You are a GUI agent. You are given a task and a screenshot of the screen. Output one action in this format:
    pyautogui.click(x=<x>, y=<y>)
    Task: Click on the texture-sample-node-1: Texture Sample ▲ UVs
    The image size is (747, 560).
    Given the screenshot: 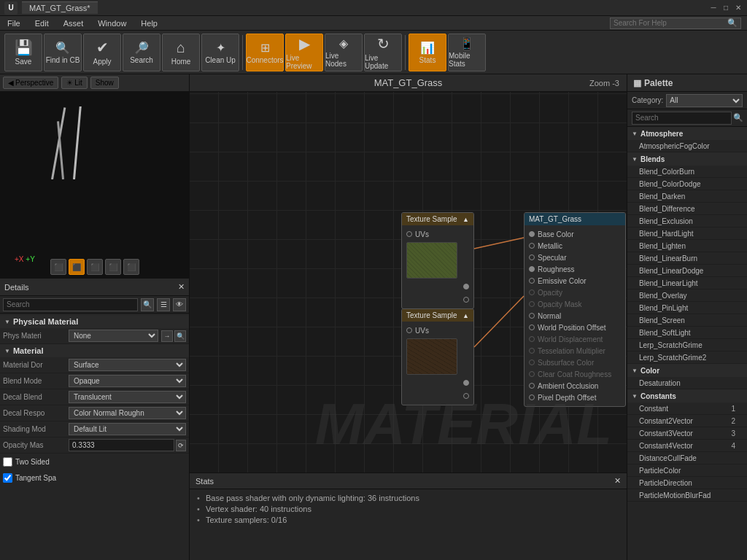 What is the action you would take?
    pyautogui.click(x=438, y=261)
    